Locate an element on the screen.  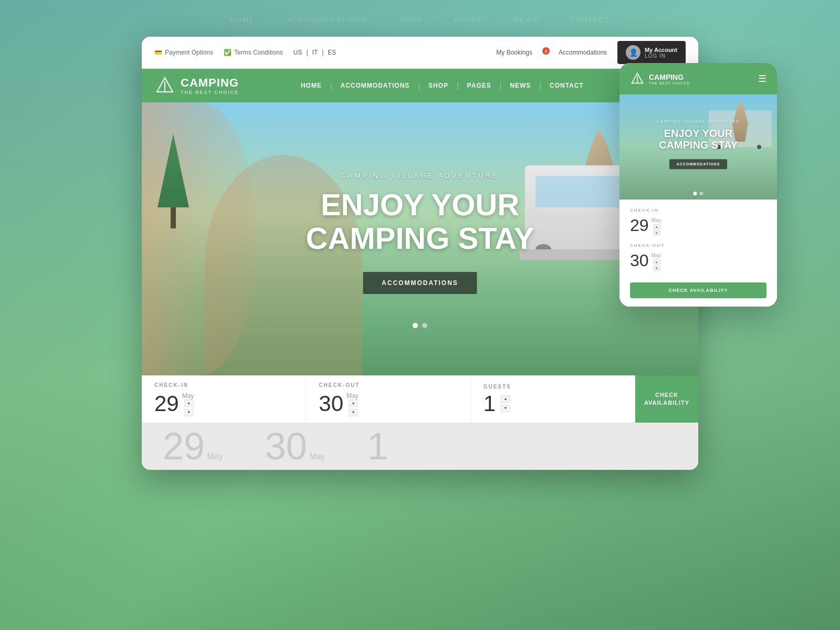
nav-accommodations: ACCOMMODATIONS is located at coordinates (375, 86).